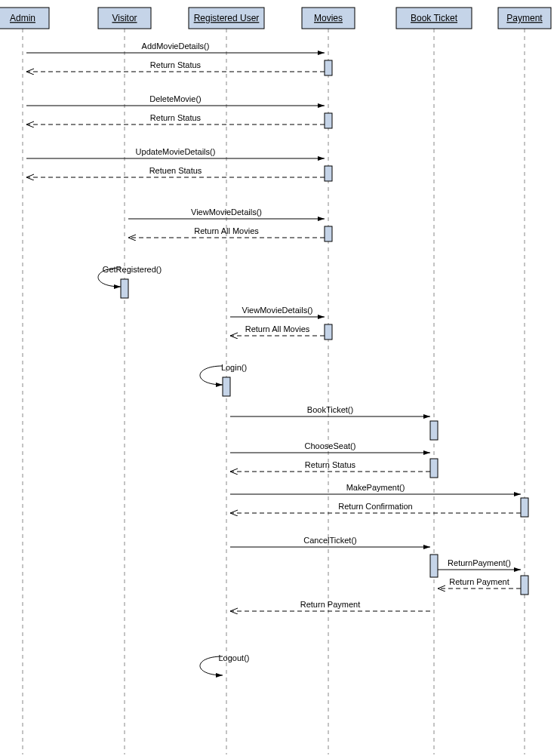 Image resolution: width=557 pixels, height=756 pixels. Describe the element at coordinates (234, 658) in the screenshot. I see `message-label: Logout()` at that location.